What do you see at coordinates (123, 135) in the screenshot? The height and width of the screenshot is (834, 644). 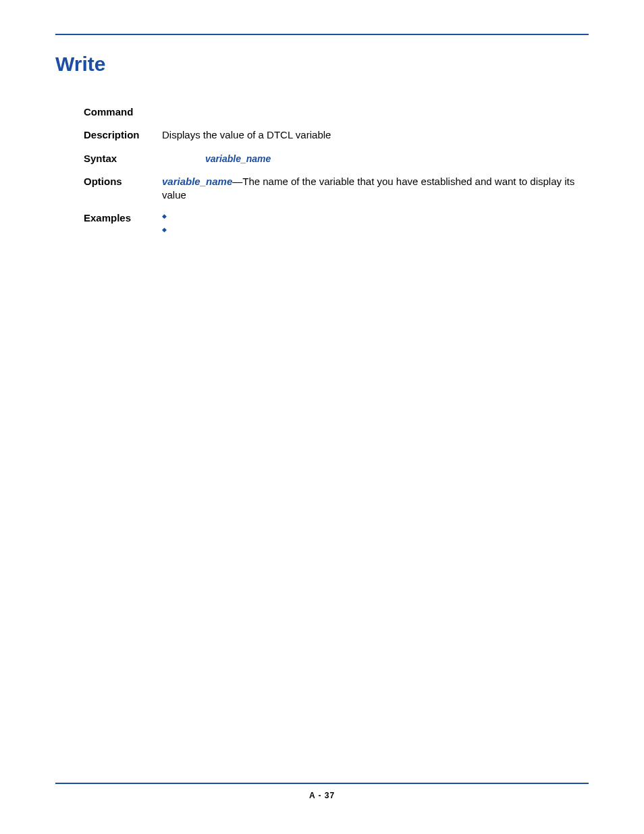 I see `label-description: Description` at bounding box center [123, 135].